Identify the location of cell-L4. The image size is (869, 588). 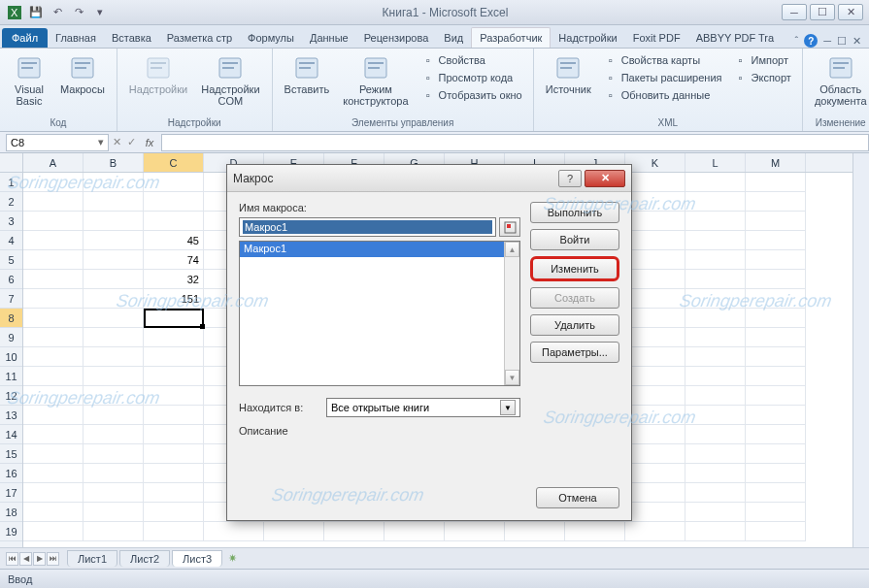
(716, 241).